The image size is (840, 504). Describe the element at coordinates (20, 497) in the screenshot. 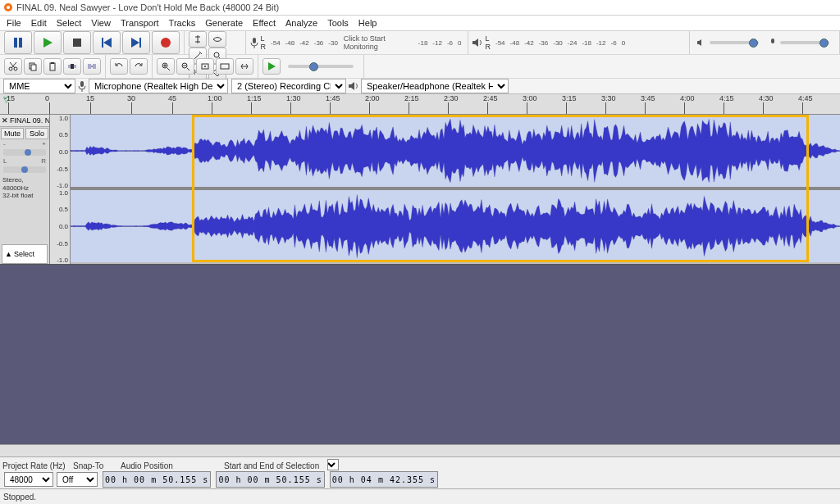

I see `status-text: Stopped.` at that location.